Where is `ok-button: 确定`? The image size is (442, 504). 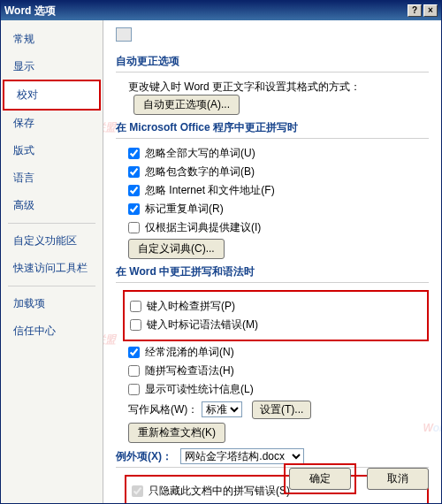
ok-button: 确定 is located at coordinates (320, 479).